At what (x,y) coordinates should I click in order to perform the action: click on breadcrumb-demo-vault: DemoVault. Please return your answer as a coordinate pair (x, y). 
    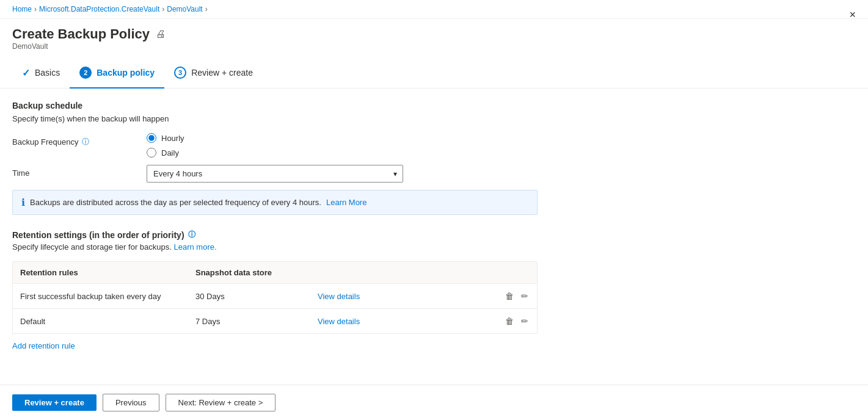
    Looking at the image, I should click on (184, 9).